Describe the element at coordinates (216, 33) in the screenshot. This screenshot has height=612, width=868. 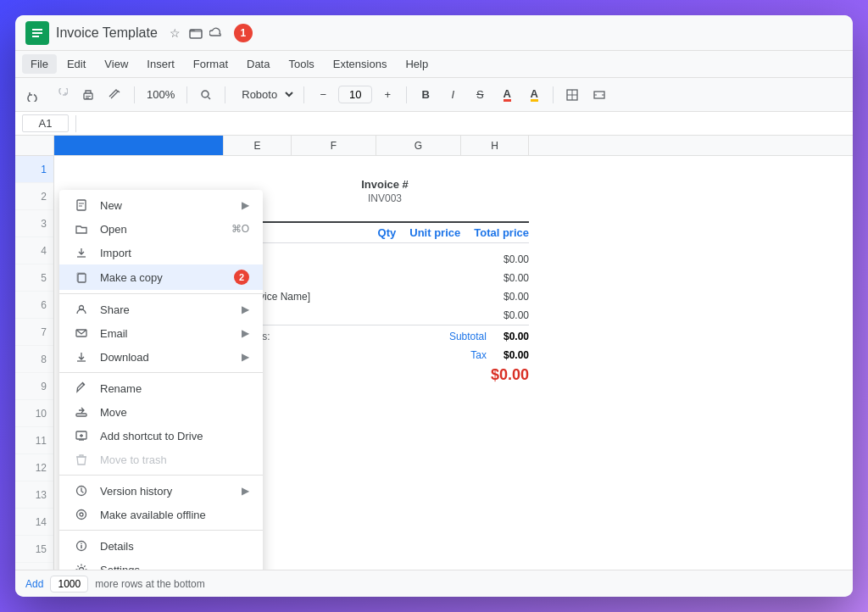
I see `cloud-icon` at that location.